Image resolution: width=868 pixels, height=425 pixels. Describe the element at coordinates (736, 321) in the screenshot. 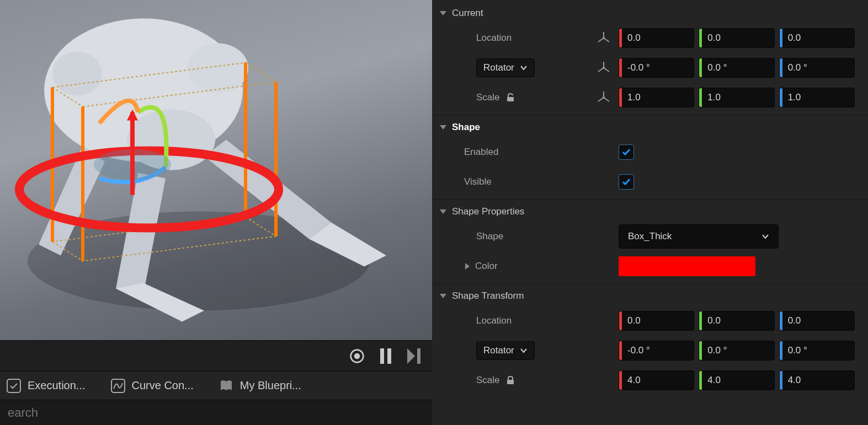

I see `st-location-y-field: 0.0` at that location.